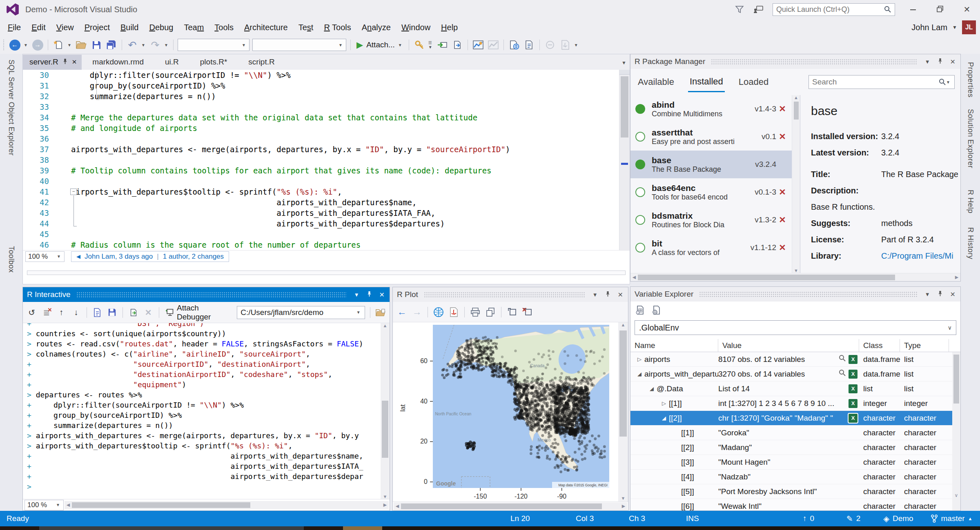 The height and width of the screenshot is (530, 980). What do you see at coordinates (795, 374) in the screenshot?
I see `variable-row: ◢airports_with_departures3270 obs. of 14…` at bounding box center [795, 374].